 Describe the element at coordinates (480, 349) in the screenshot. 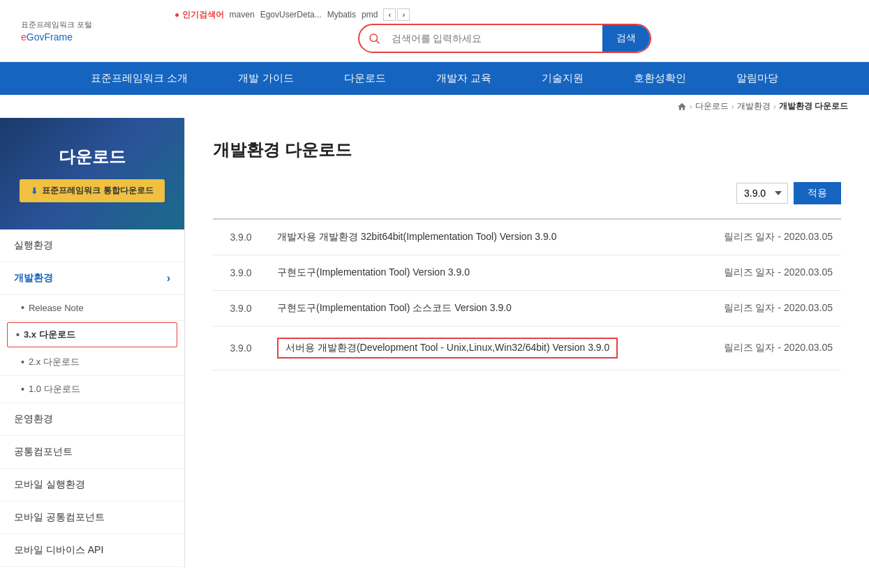

I see `row4-name: 서버용 개발환경(Development Tool - Unix,Linux,W…` at that location.